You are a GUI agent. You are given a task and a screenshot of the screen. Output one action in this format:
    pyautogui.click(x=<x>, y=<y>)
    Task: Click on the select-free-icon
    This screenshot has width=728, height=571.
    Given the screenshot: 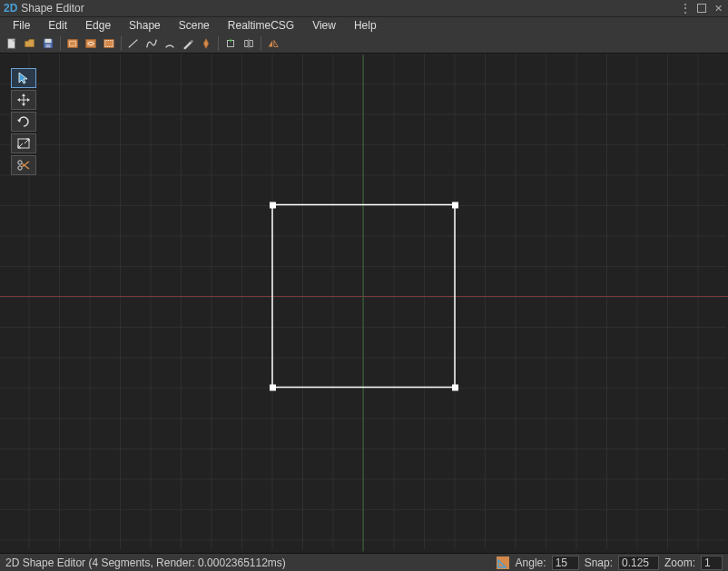 What is the action you would take?
    pyautogui.click(x=91, y=44)
    